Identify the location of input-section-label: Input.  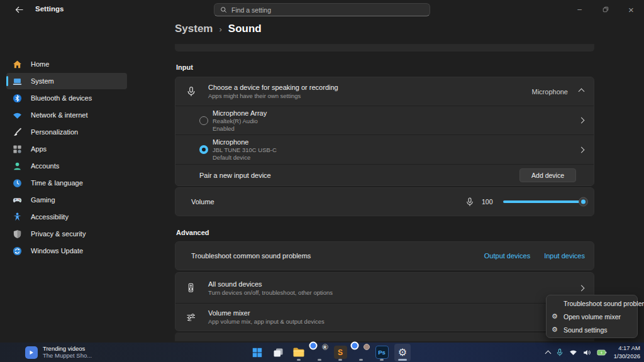
(185, 67).